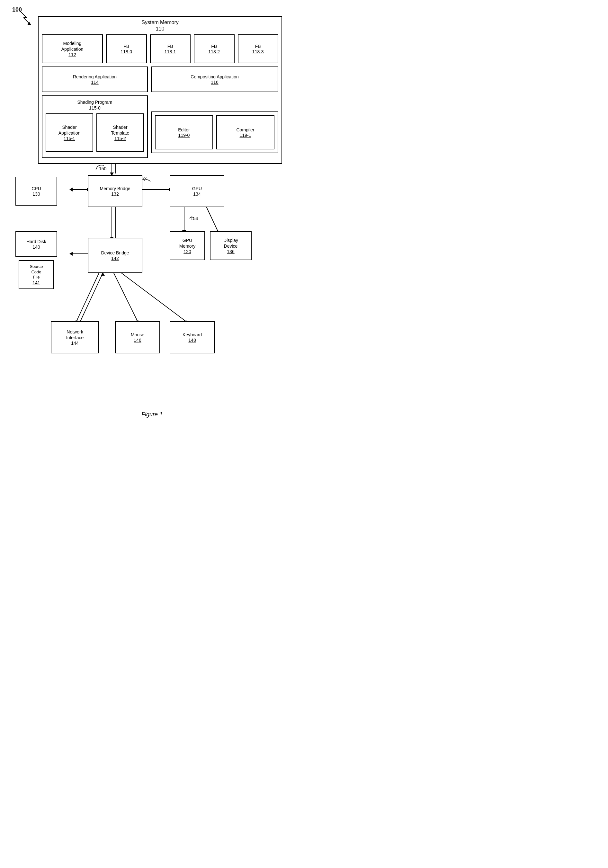 Image resolution: width=608 pixels, height=868 pixels. Describe the element at coordinates (215, 132) in the screenshot. I see `editor-compiler-group: Editor 119-0 Compiler 119-1` at that location.